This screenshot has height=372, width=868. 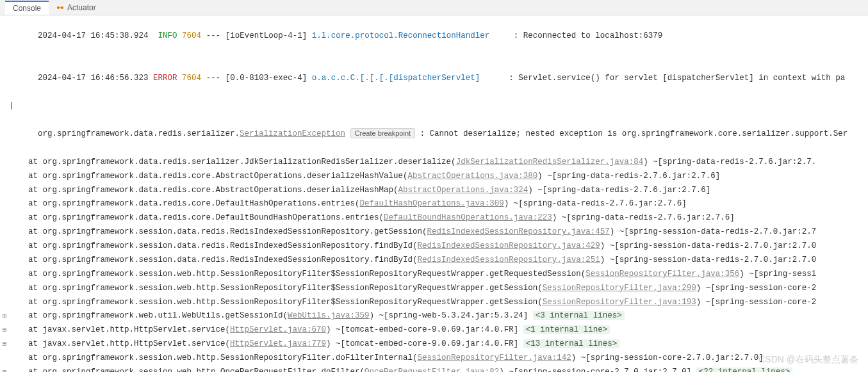 What do you see at coordinates (451, 316) in the screenshot?
I see `jar-info: ) ~[spring-web-5.3.24.jar:5.3.24]` at bounding box center [451, 316].